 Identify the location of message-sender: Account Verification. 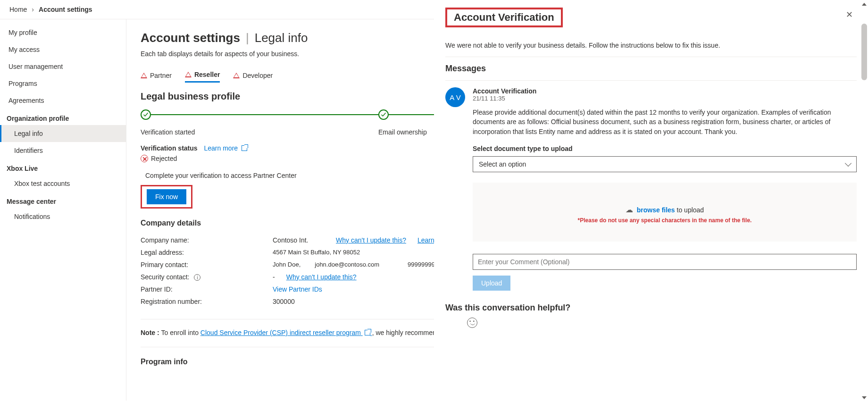
(665, 91).